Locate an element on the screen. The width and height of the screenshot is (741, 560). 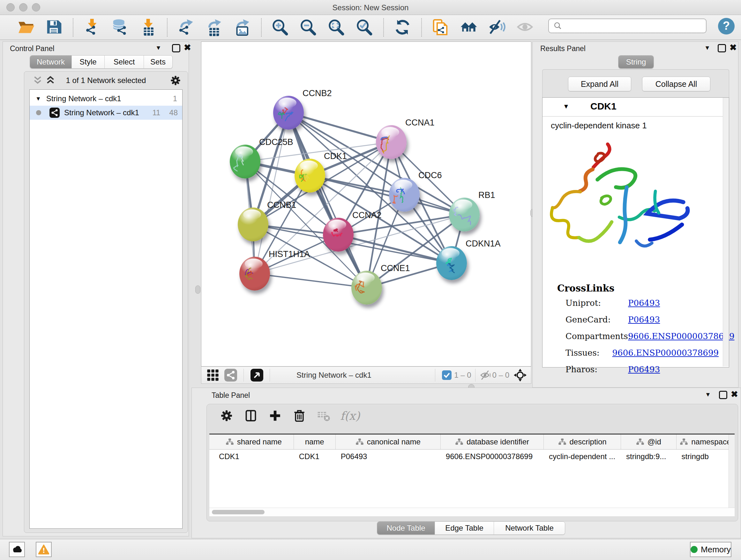
column-header-shared-name: shared name is located at coordinates (254, 442).